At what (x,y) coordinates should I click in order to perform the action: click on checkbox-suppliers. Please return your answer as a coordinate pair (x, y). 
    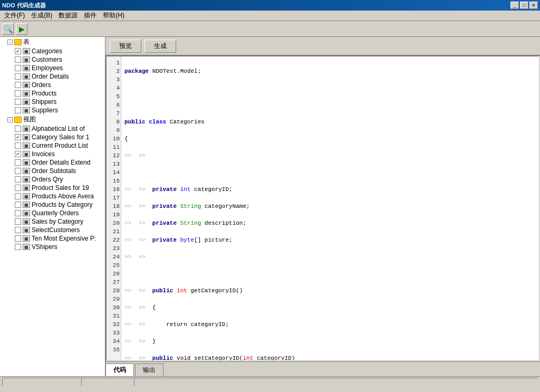
    Looking at the image, I should click on (18, 110).